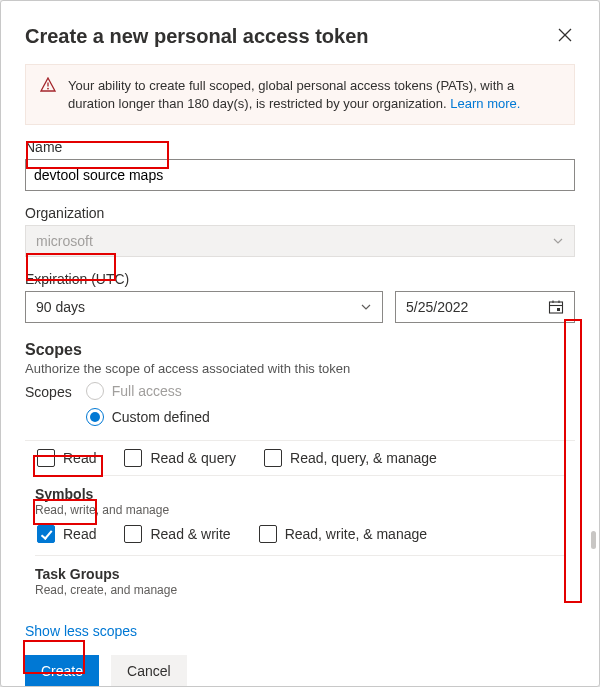  What do you see at coordinates (300, 510) in the screenshot?
I see `scope-symbols-desc: Read, write, and manage` at bounding box center [300, 510].